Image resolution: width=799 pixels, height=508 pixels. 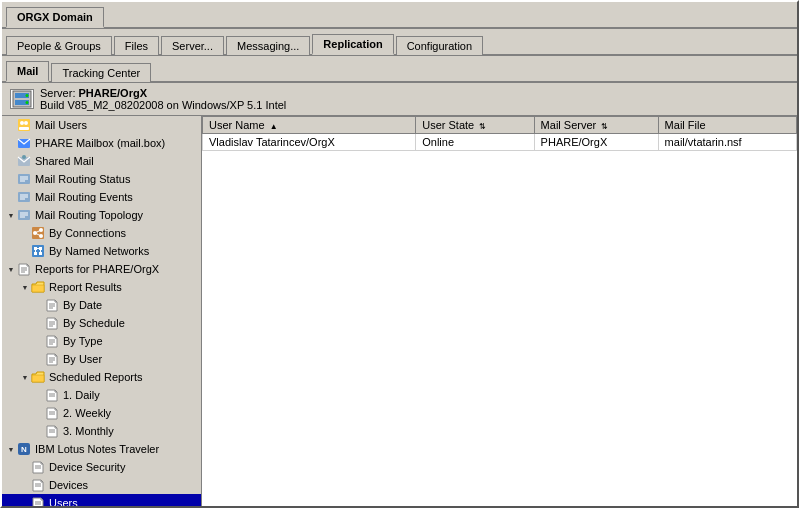 What do you see at coordinates (102, 179) in the screenshot?
I see `sidebar-item-mail-routing-status: Mail Routing Status` at bounding box center [102, 179].